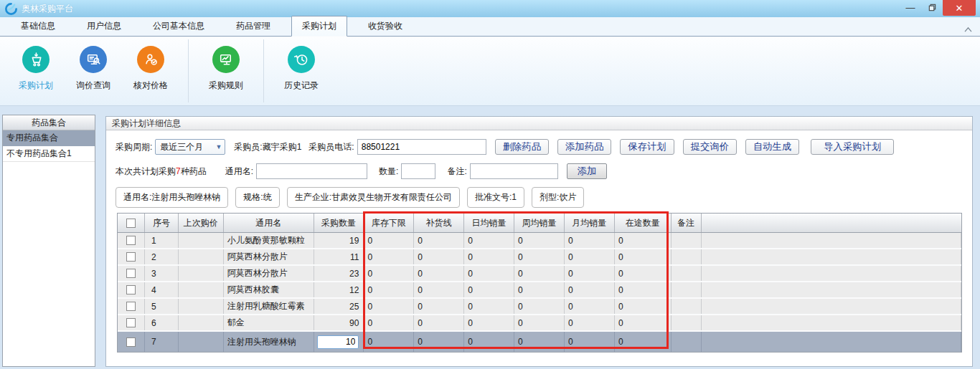  What do you see at coordinates (190, 147) in the screenshot?
I see `cycle-select: 最近三个月 ▼` at bounding box center [190, 147].